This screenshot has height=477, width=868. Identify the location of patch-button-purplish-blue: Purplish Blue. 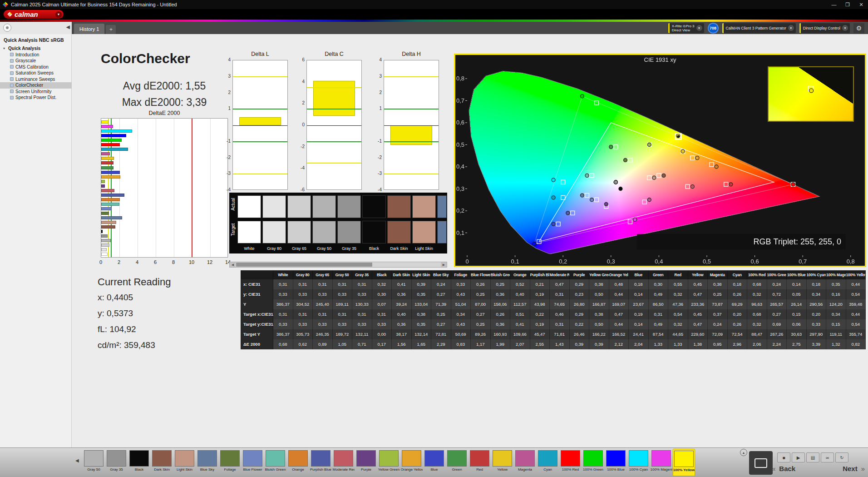
(321, 462).